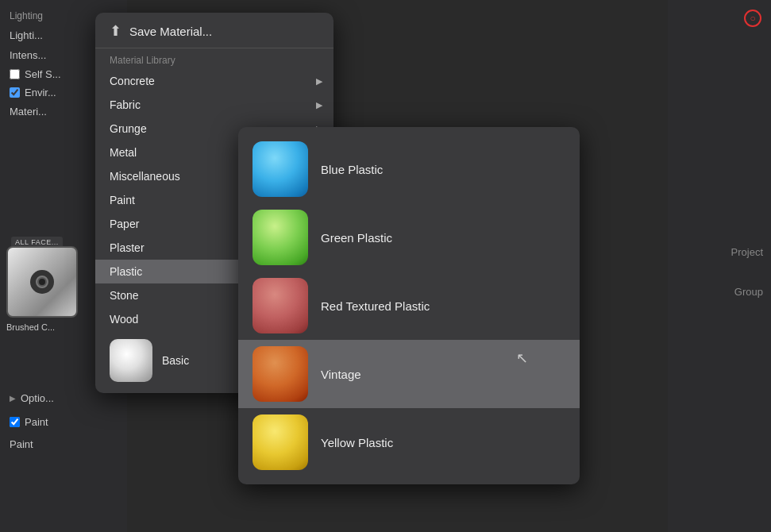 The image size is (771, 532). What do you see at coordinates (62, 422) in the screenshot?
I see `paint-row-1: Paint` at bounding box center [62, 422].